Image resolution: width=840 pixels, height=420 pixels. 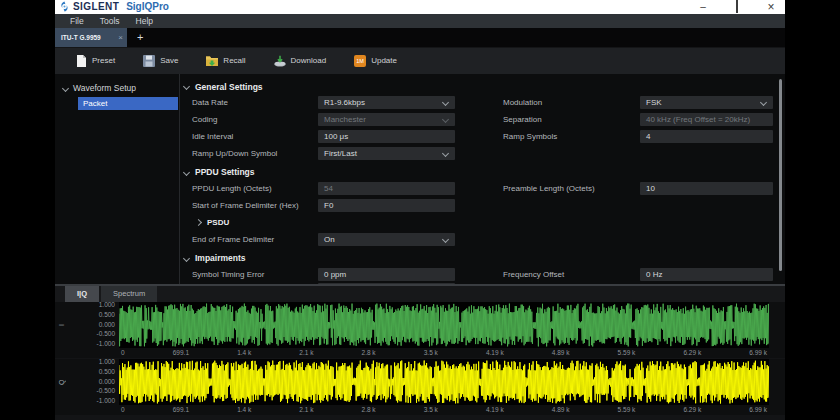 What do you see at coordinates (309, 60) in the screenshot?
I see `toolbar-label: Download` at bounding box center [309, 60].